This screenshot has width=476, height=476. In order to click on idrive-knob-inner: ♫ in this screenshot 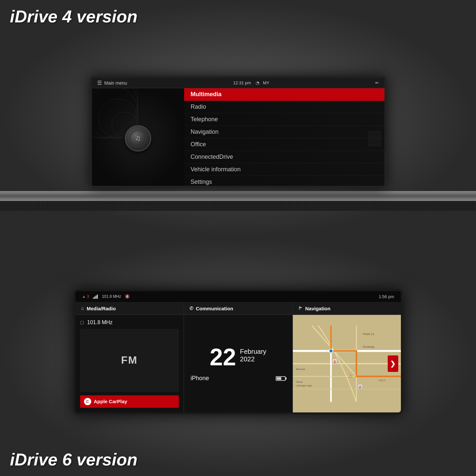, I will do `click(138, 138)`.